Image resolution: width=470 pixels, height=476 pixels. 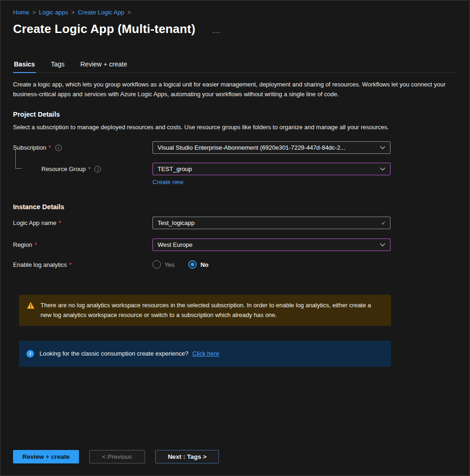 What do you see at coordinates (235, 12) in the screenshot?
I see `breadcrumb: Home > Logic apps > Create Logic App >` at bounding box center [235, 12].